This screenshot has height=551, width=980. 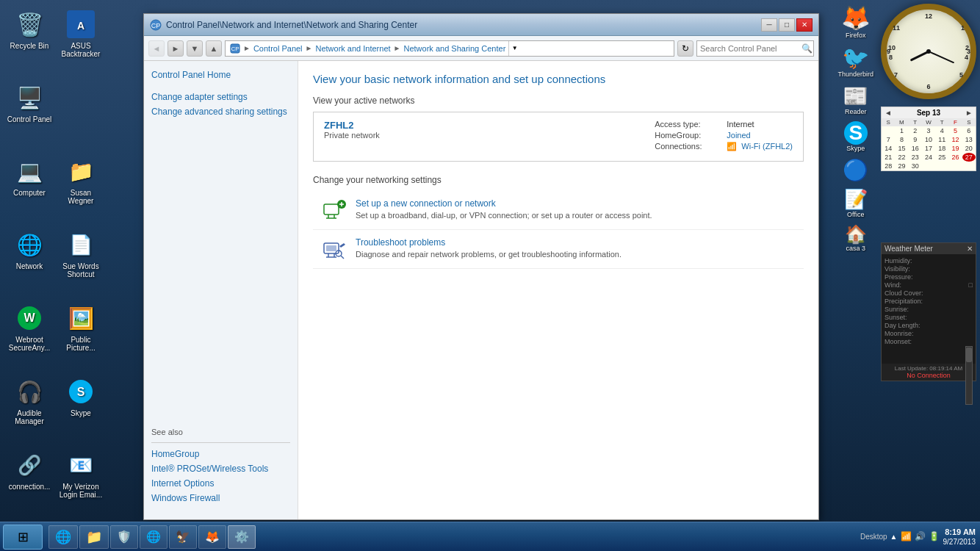 I want to click on sidebar-links: Change adapter settings Change advanced …, so click(x=220, y=107).